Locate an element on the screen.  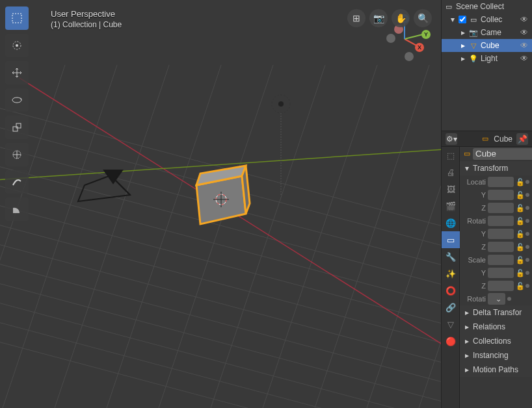
outliner-item-label: Came is located at coordinates (491, 32).